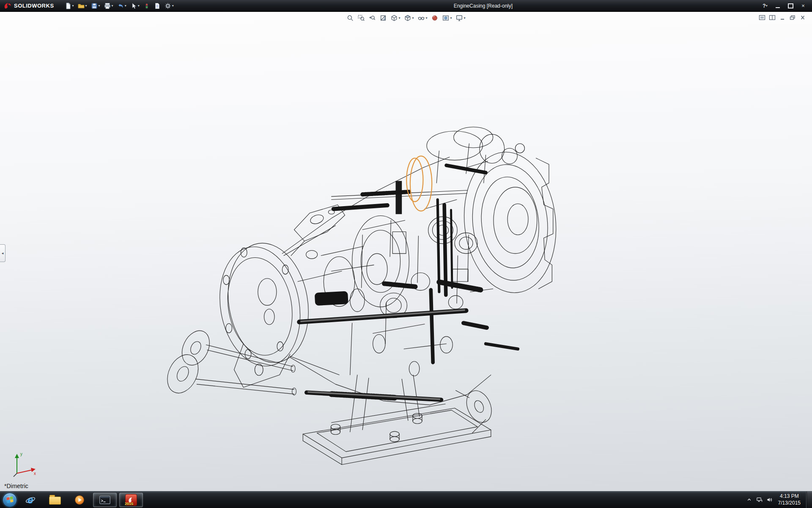  I want to click on taskbar-item-solidworks-2015: 2015, so click(131, 500).